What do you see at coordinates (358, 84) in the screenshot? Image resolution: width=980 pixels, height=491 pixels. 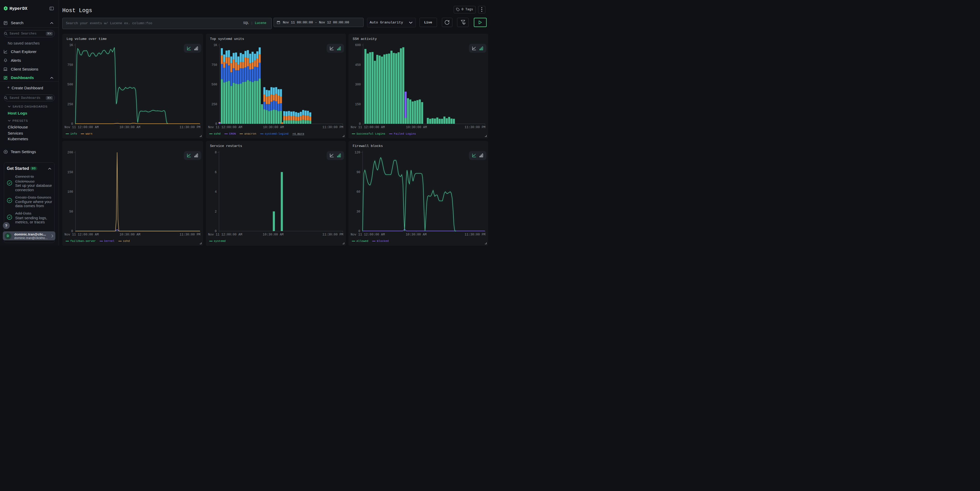 I see `svg-text: 300` at bounding box center [358, 84].